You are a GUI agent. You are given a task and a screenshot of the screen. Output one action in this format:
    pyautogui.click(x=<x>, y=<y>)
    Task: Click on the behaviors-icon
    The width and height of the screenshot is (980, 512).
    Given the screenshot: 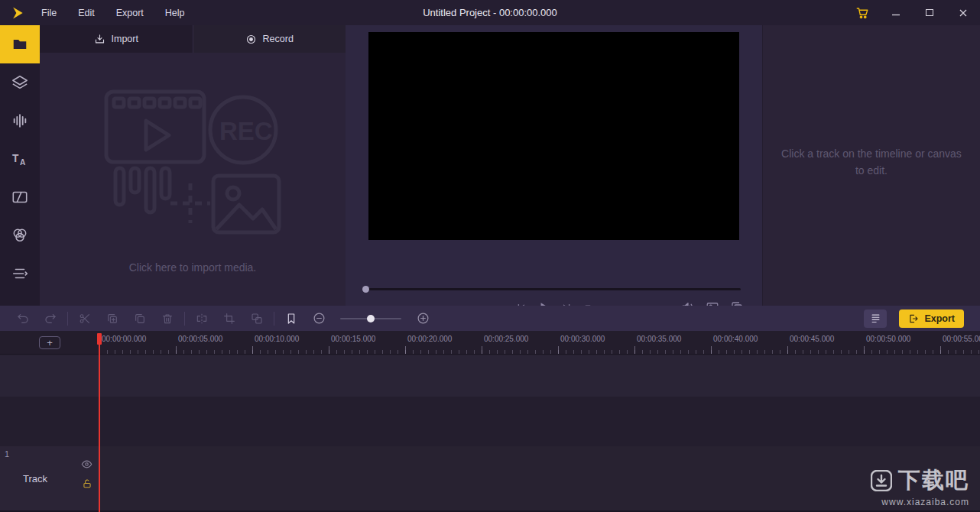 What is the action you would take?
    pyautogui.click(x=20, y=274)
    